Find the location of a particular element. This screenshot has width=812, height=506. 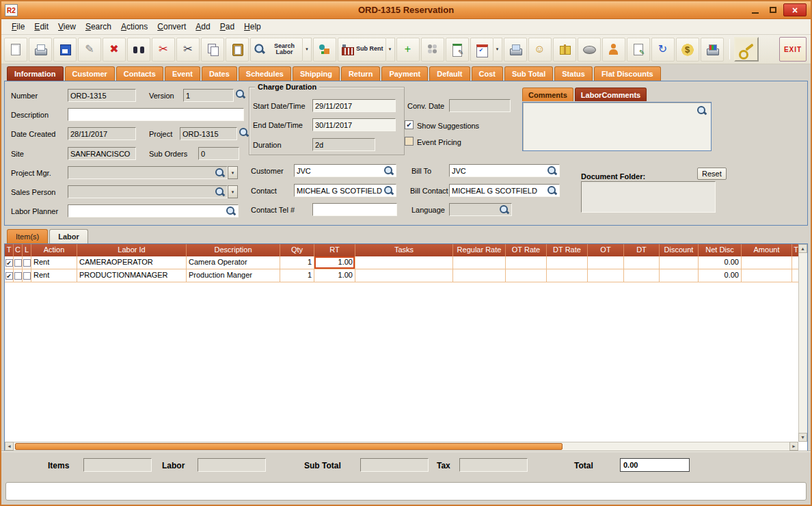

column-header-dt: DT is located at coordinates (642, 250).